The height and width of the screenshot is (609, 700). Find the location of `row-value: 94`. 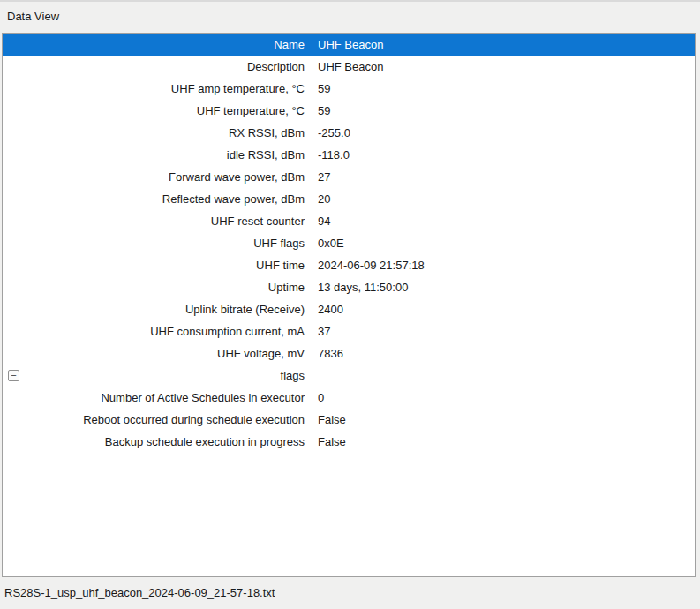

row-value: 94 is located at coordinates (507, 221).